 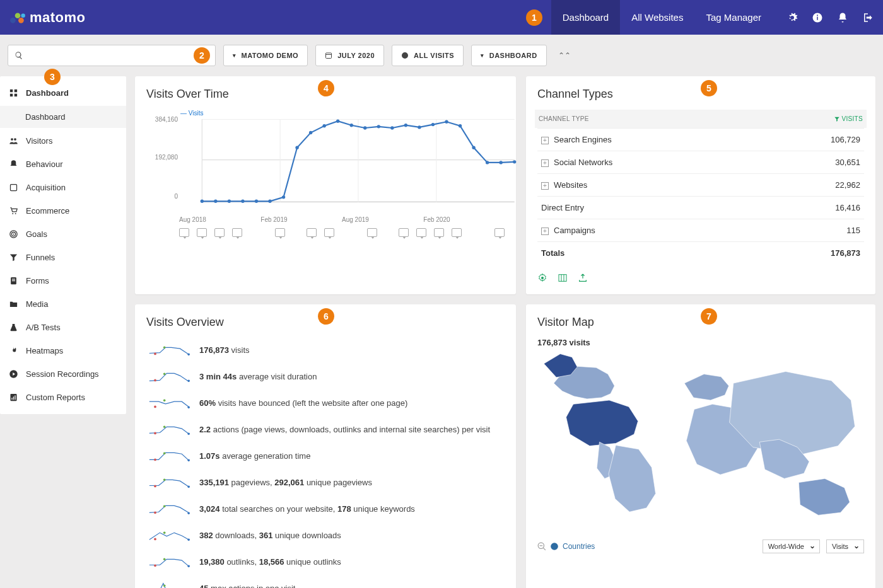 What do you see at coordinates (14, 374) in the screenshot?
I see `play-icon` at bounding box center [14, 374].